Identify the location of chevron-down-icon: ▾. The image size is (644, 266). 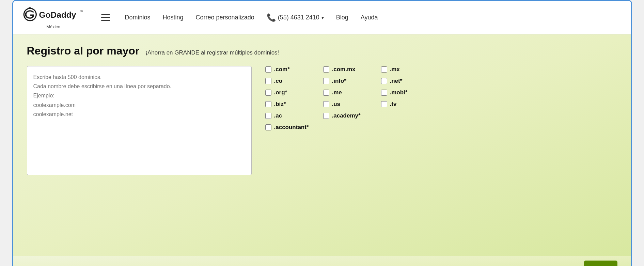
(323, 18).